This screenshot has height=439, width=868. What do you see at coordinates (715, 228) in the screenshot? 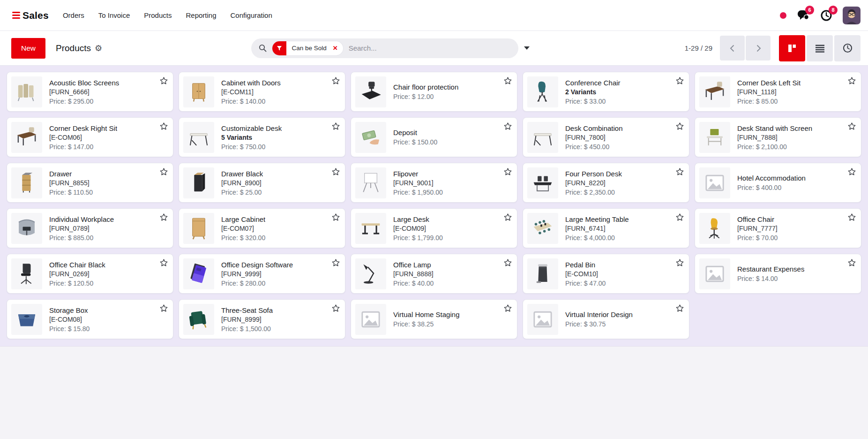
I see `chair-yellow-thumbnail` at bounding box center [715, 228].